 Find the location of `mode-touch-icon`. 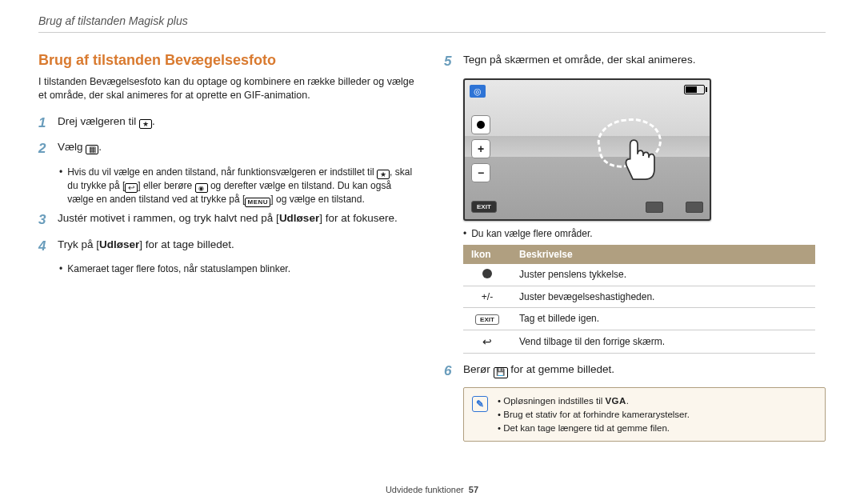

mode-touch-icon is located at coordinates (202, 188).